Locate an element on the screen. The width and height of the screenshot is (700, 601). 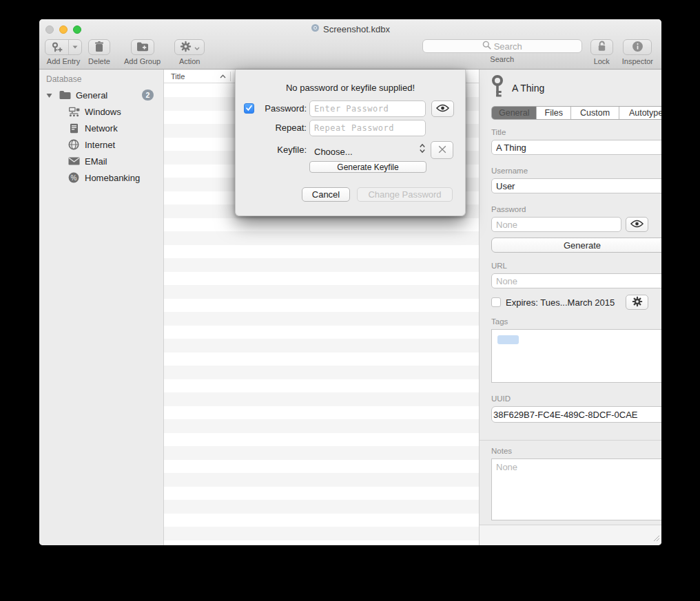
change-password-button: Change Password is located at coordinates (405, 194).